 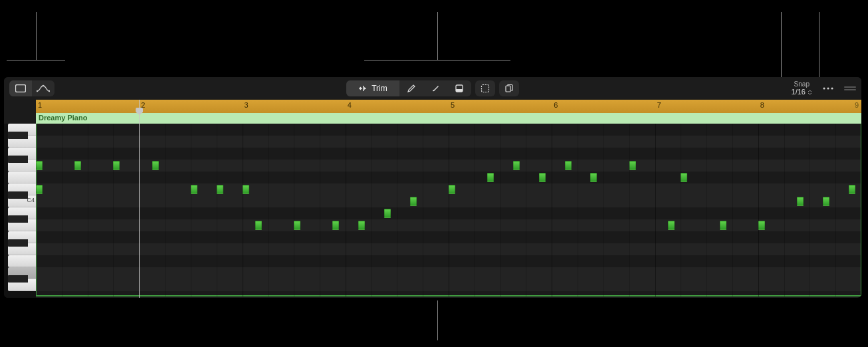 What do you see at coordinates (21, 88) in the screenshot?
I see `piano-roll-view-button` at bounding box center [21, 88].